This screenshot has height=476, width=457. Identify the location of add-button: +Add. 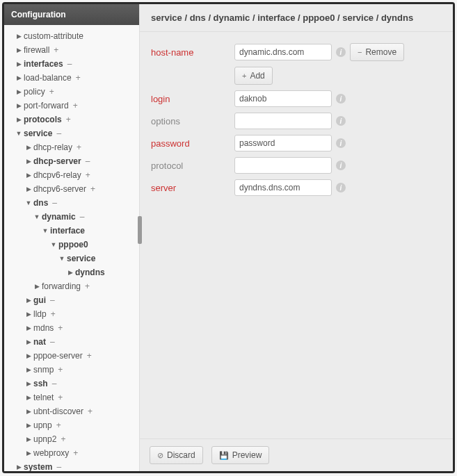
(253, 76).